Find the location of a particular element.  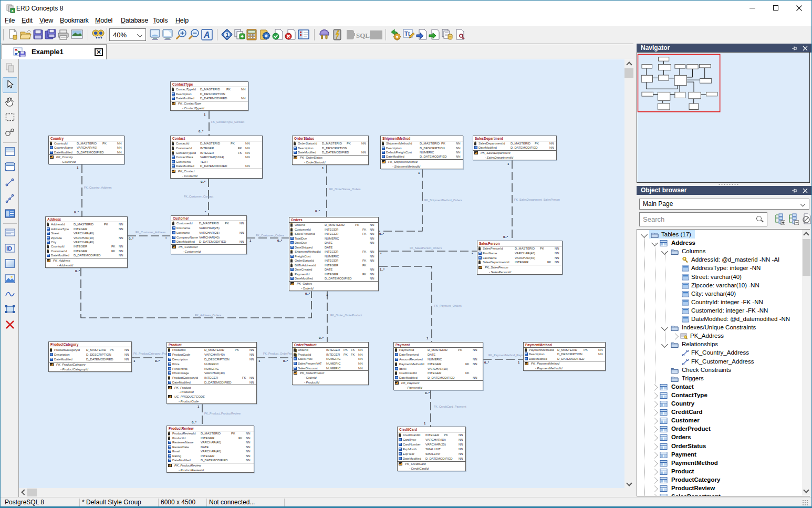

svg-text: FK_SalesDepartment_SalesPerson is located at coordinates (537, 200).